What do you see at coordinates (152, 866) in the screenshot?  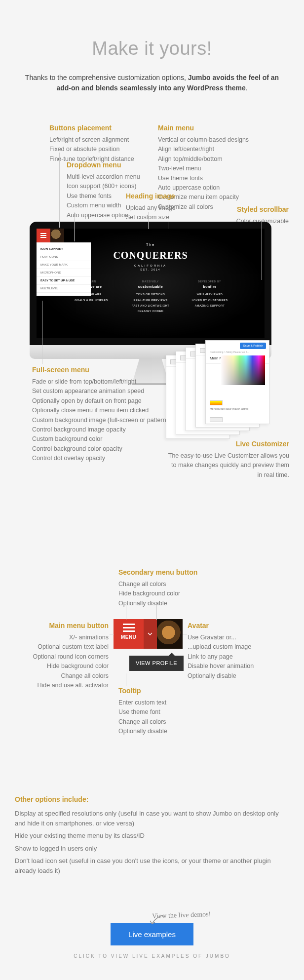 I see `other-option-item: Don't load icon set (useful in case you …` at bounding box center [152, 866].